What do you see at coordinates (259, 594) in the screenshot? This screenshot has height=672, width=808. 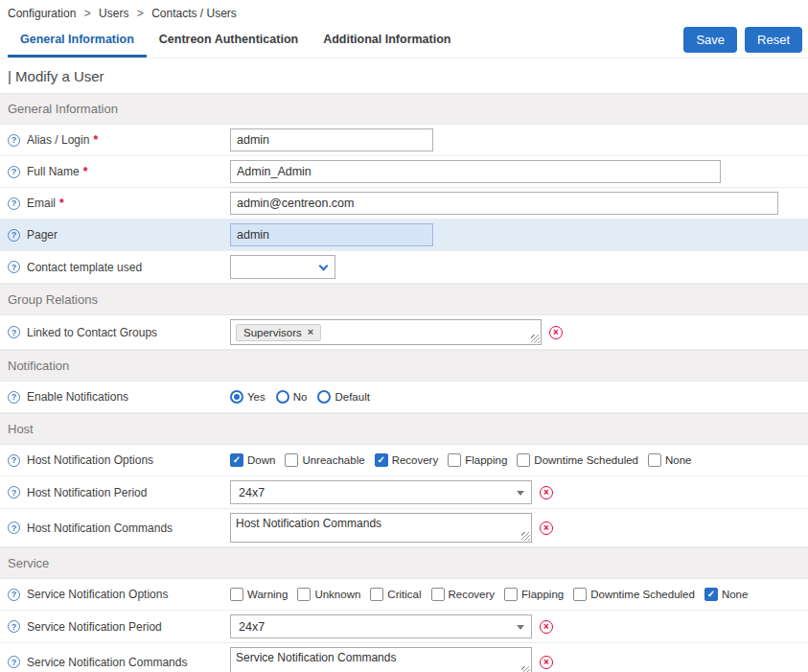 I see `service-checkbox-option-warning: ✓ Warning` at bounding box center [259, 594].